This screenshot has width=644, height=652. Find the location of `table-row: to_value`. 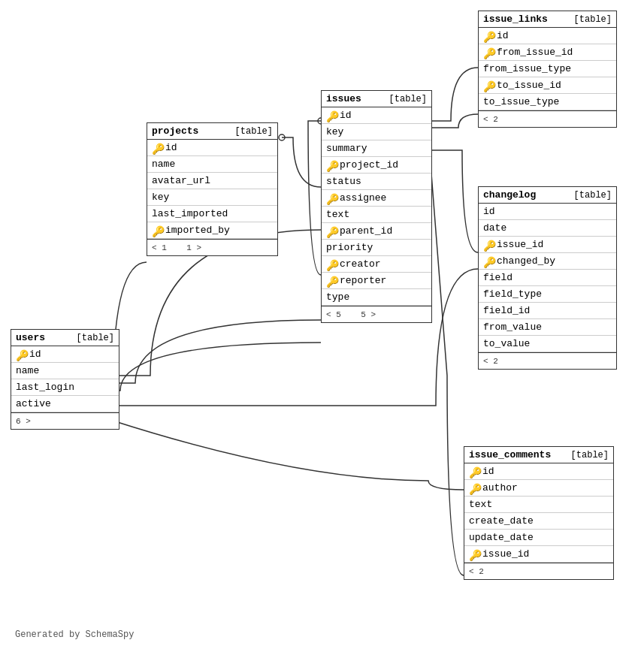

table-row: to_value is located at coordinates (547, 344).